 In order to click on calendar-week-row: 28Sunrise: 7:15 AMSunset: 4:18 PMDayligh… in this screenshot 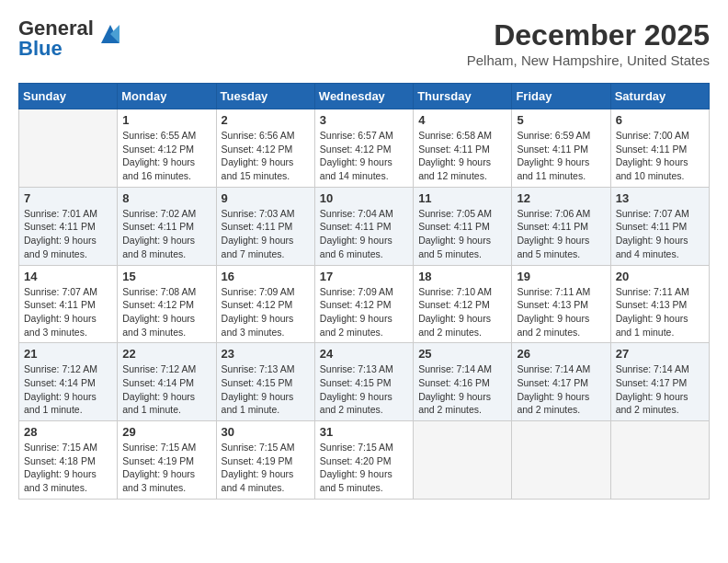, I will do `click(364, 460)`.